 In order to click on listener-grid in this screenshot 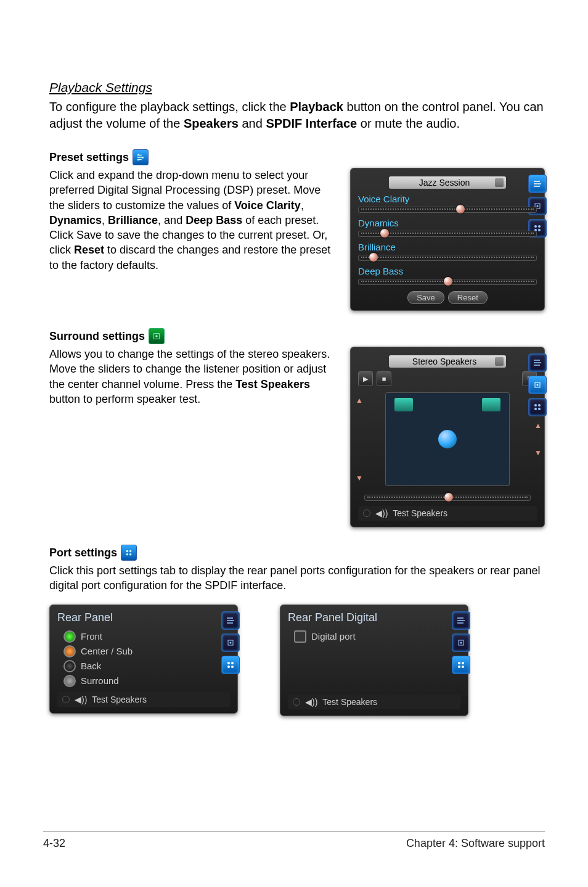, I will do `click(447, 439)`.